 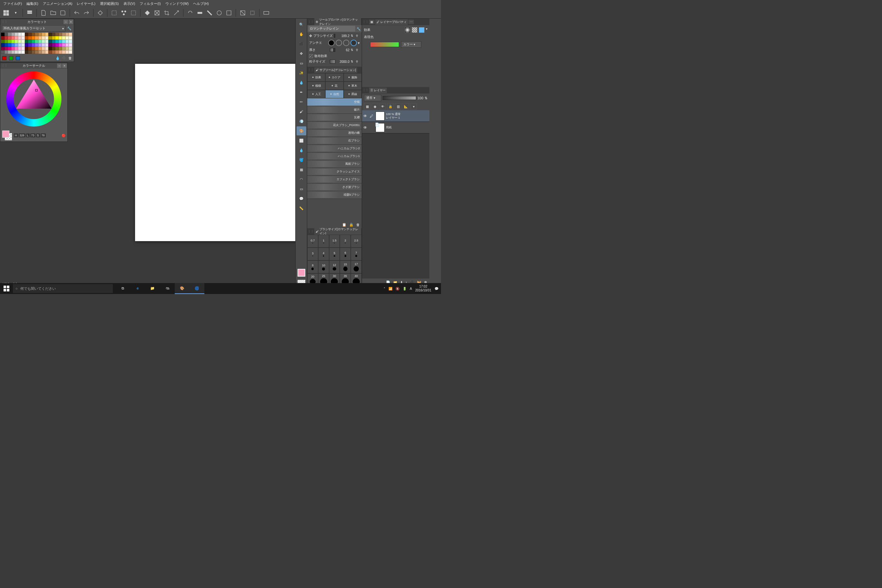 I want to click on layer-draft-icon: 👁, so click(x=382, y=106).